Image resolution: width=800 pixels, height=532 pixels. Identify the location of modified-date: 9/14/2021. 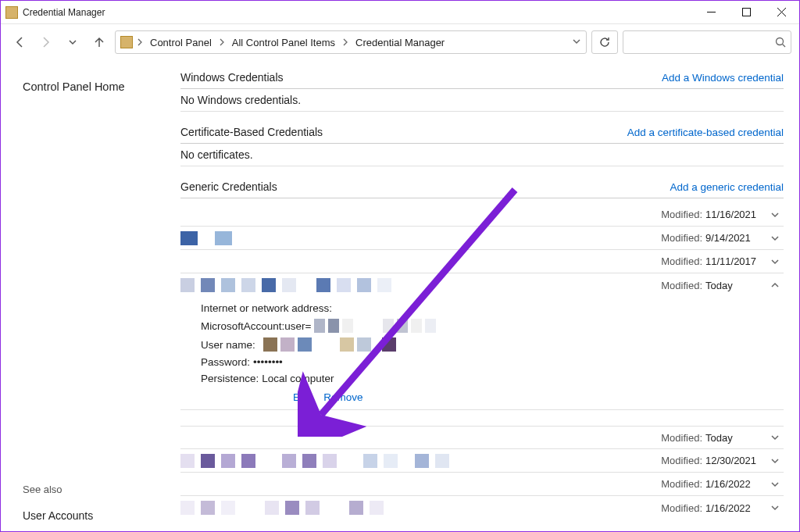
(734, 237).